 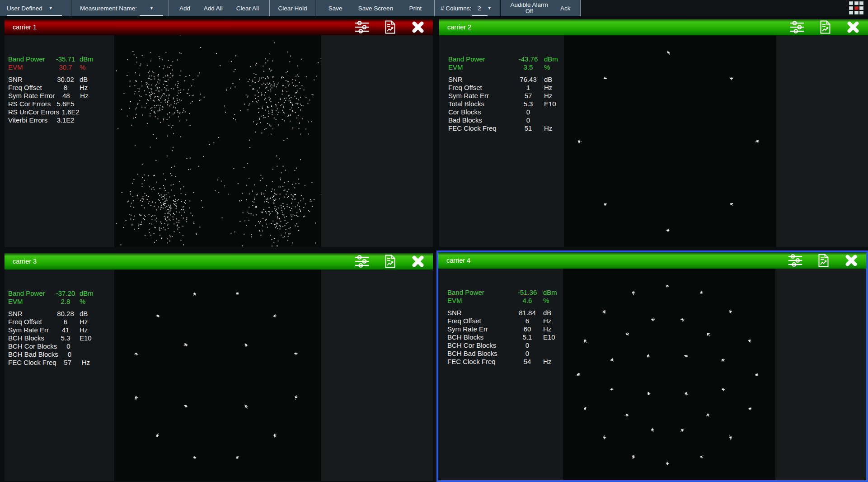 What do you see at coordinates (66, 293) in the screenshot?
I see `metric-value: -37.20` at bounding box center [66, 293].